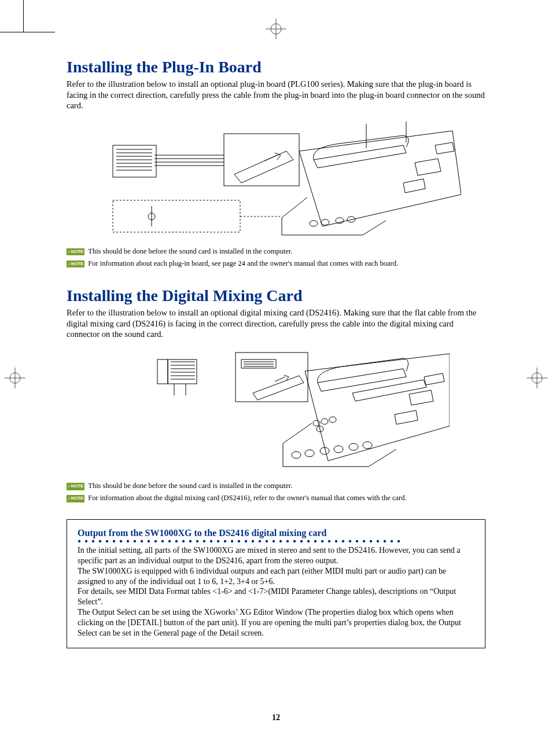 The height and width of the screenshot is (756, 552). Describe the element at coordinates (276, 583) in the screenshot. I see `info-box-output: Output from the SW1000XG to the DS2416 d…` at that location.